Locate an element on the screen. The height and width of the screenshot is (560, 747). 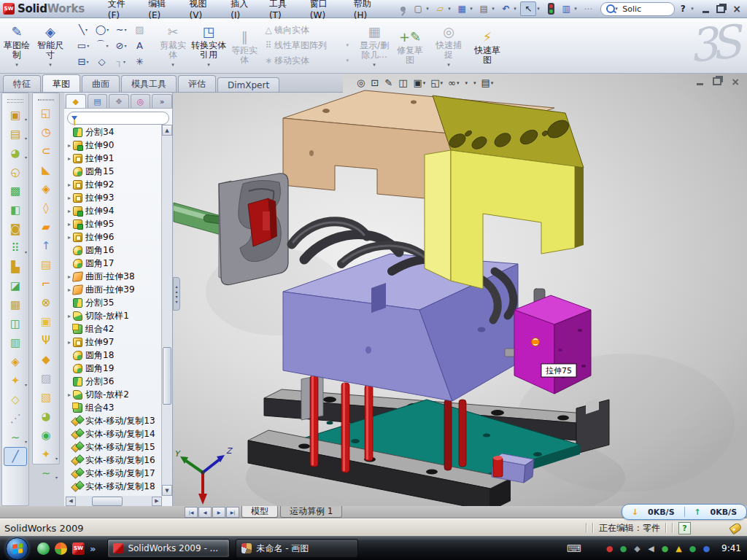
sync-status-icon: ● is located at coordinates (706, 548).